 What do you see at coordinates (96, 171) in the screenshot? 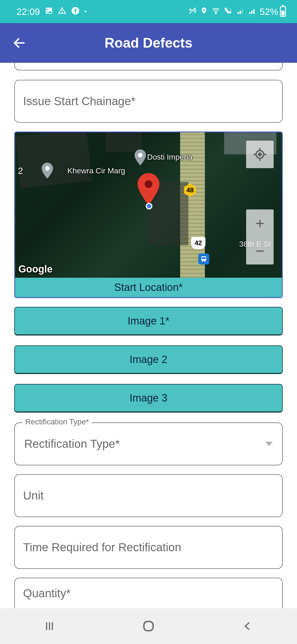
I see `map-road-label-khewra: Khewra Cir Marg` at bounding box center [96, 171].